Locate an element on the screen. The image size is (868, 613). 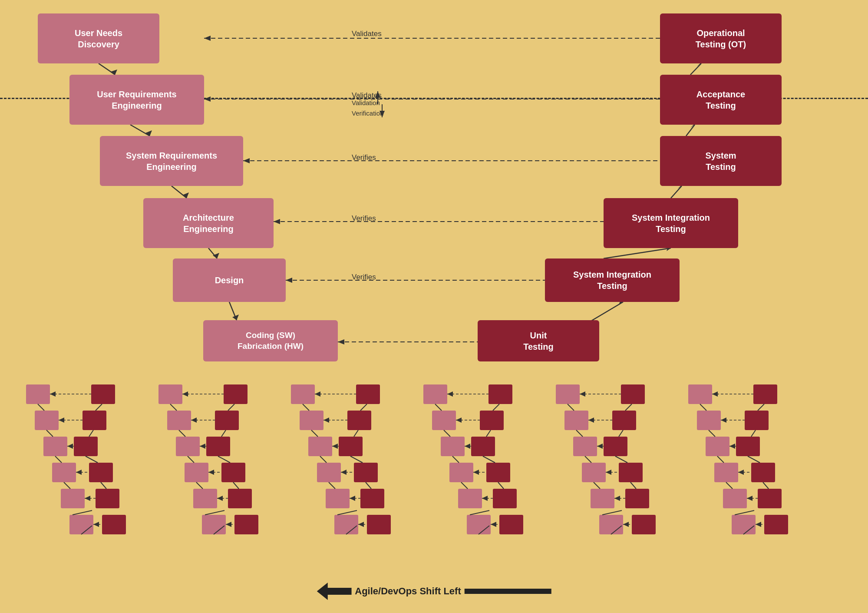
user-req-box: User RequirementsEngineering is located at coordinates (137, 100).